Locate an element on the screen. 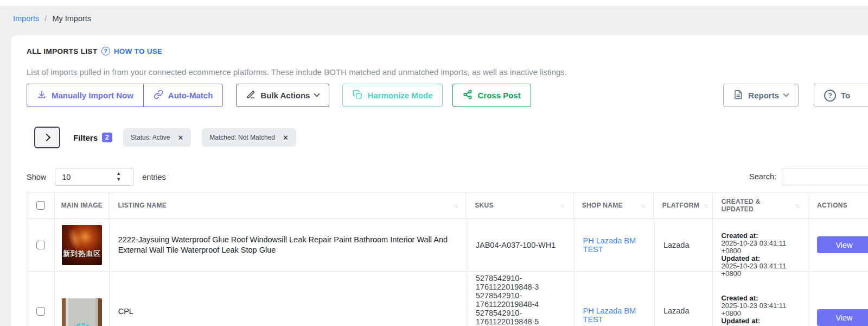 This screenshot has height=326, width=868. sku-value: 5278542910-1761122019848-5 is located at coordinates (508, 317).